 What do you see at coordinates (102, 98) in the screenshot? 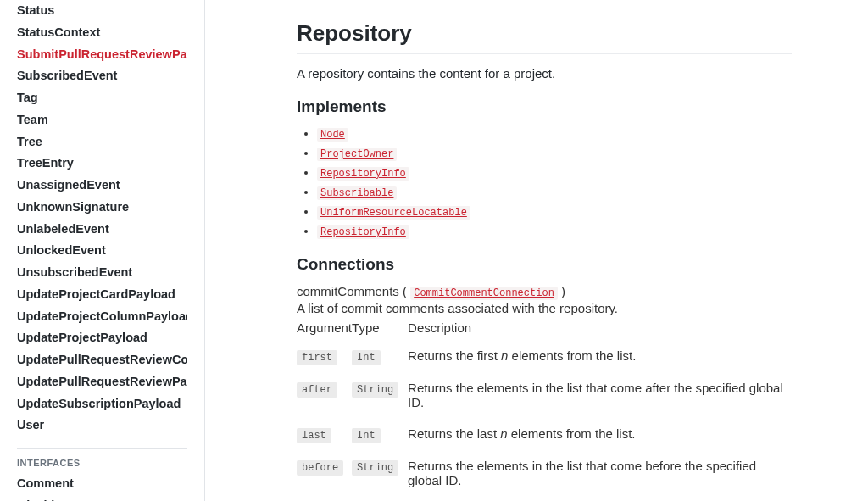
I see `sidebar-item-tag: Tag` at bounding box center [102, 98].